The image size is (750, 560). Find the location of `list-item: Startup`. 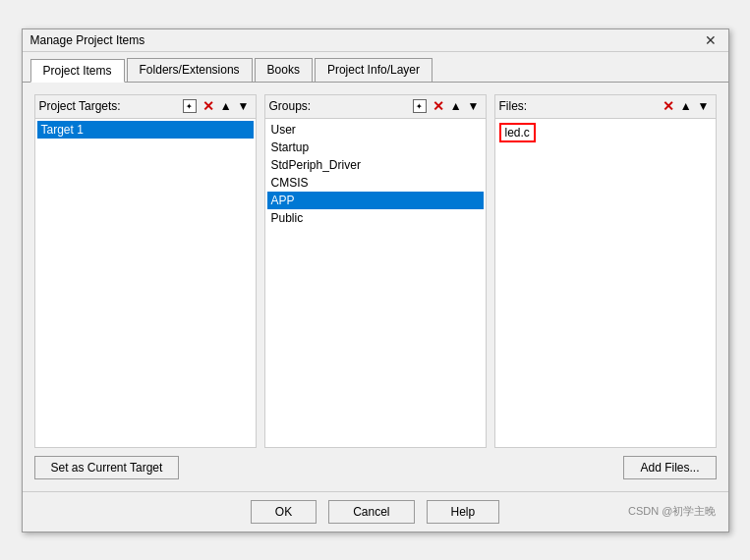

list-item: Startup is located at coordinates (375, 147).